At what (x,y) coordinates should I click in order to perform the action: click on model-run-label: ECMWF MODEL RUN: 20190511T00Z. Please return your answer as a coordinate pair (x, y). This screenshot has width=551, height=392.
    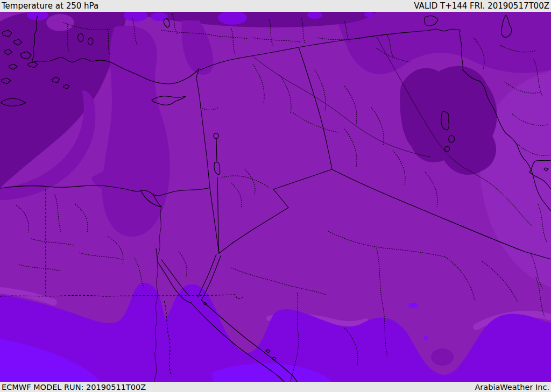
    Looking at the image, I should click on (74, 387).